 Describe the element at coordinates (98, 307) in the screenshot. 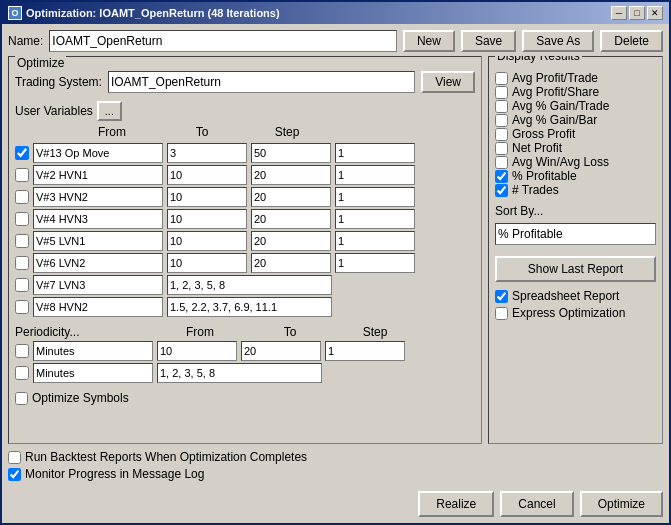

I see `variable-name-select: V#8 HVN2` at that location.